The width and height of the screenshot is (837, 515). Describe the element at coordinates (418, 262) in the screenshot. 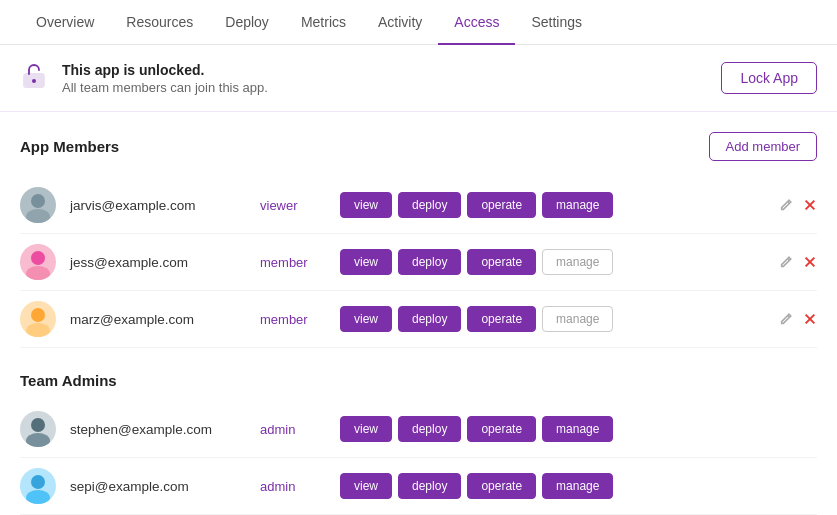

I see `member-row: jess@example.com member view deploy oper…` at that location.